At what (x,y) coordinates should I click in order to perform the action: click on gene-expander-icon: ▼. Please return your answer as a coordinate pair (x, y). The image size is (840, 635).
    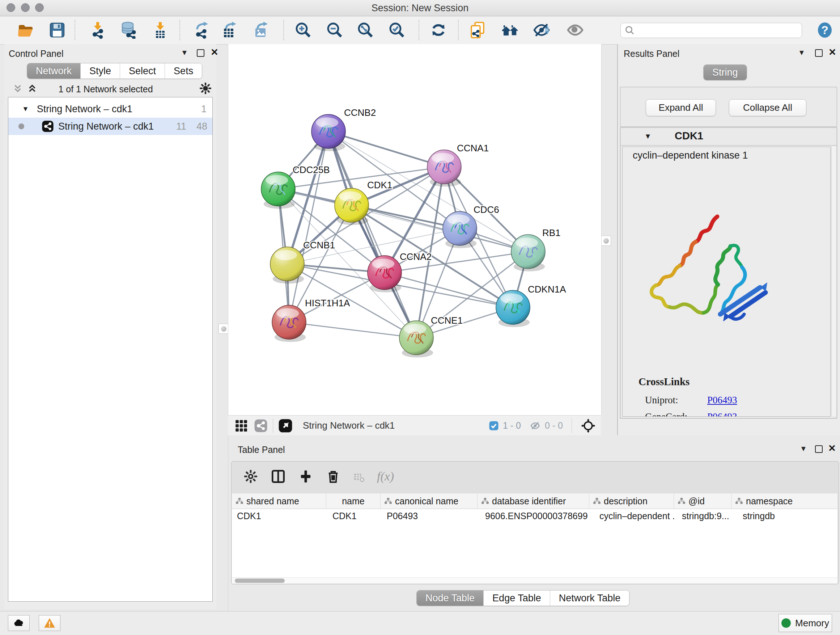
    Looking at the image, I should click on (648, 136).